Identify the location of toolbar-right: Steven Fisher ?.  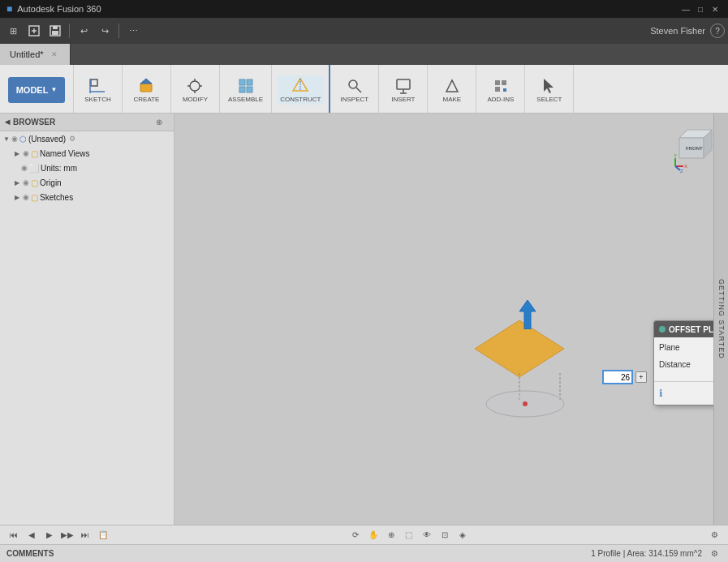
(687, 31).